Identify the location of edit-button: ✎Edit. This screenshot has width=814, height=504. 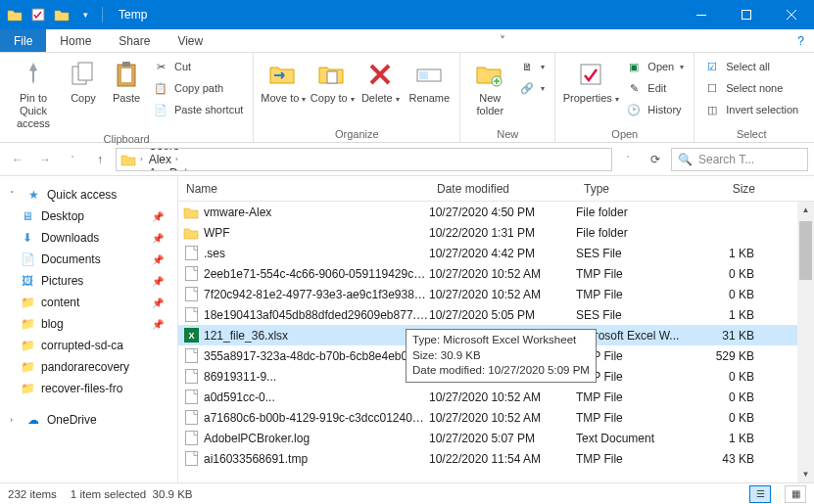
(654, 88).